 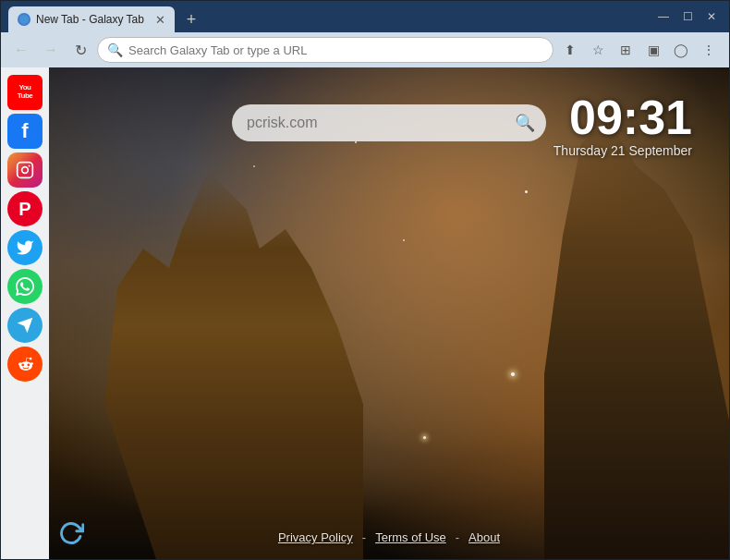 I want to click on search-icon: 🔍, so click(x=525, y=123).